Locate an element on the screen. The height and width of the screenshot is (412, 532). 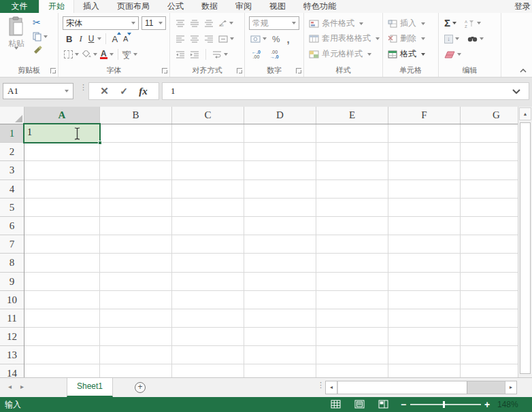
cell-C1 is located at coordinates (208, 133).